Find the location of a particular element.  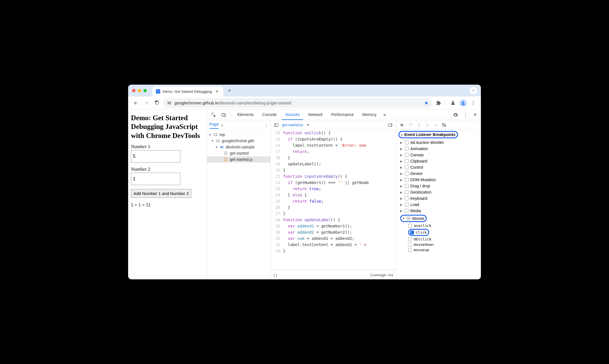

nav-forward-button is located at coordinates (146, 103).